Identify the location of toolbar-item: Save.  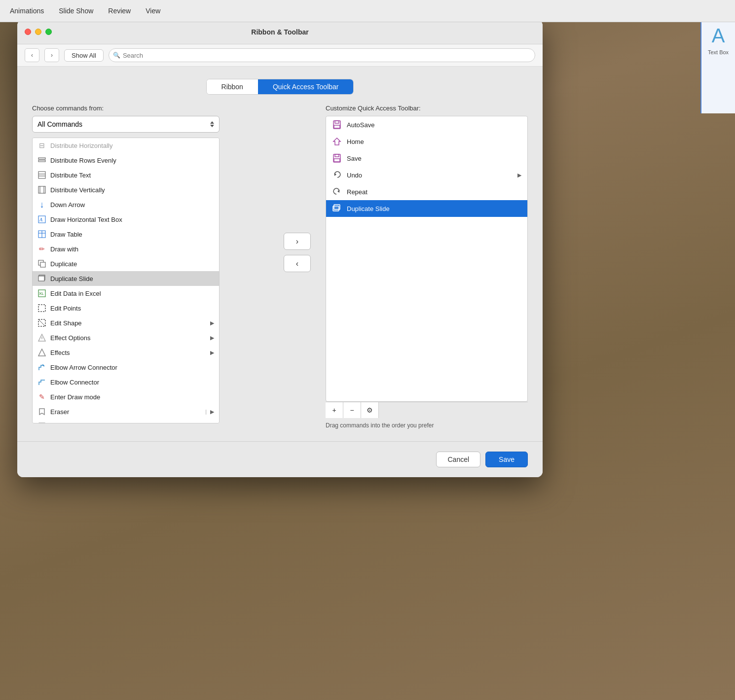
(427, 158).